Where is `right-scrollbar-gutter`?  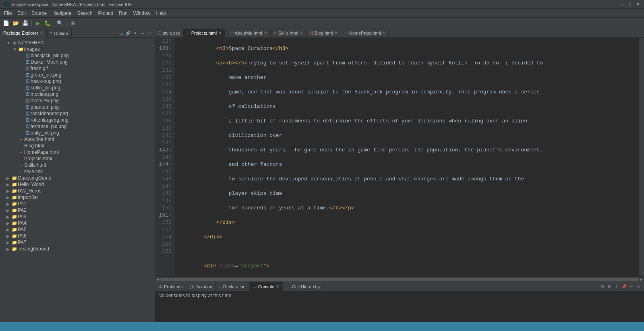 right-scrollbar-gutter is located at coordinates (641, 157).